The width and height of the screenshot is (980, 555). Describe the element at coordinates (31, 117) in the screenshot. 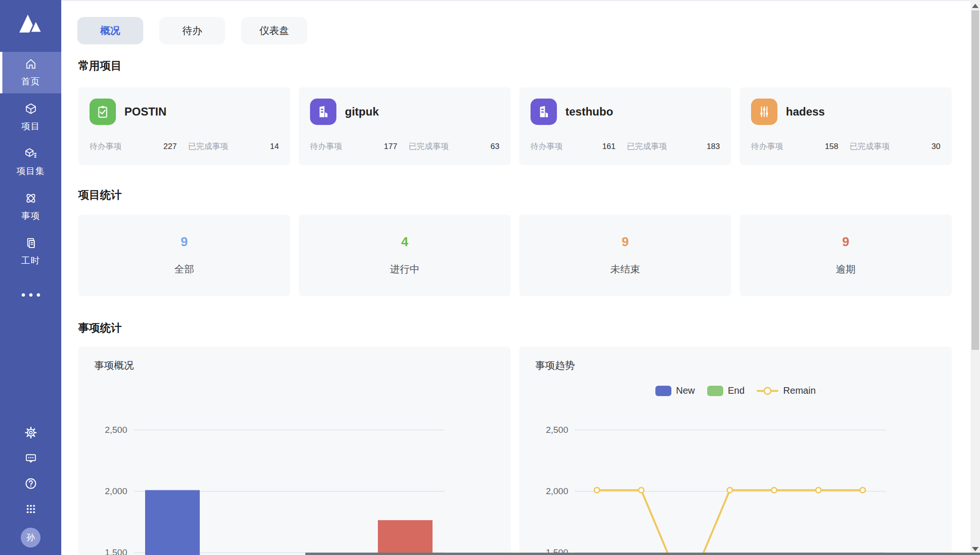

I see `sidebar-item-projects: 项目` at that location.